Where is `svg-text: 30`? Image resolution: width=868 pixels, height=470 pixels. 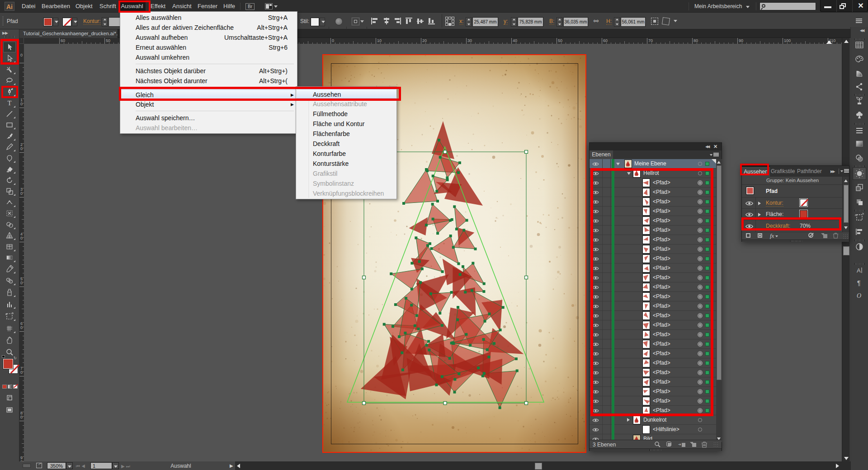 svg-text: 30 is located at coordinates (470, 41).